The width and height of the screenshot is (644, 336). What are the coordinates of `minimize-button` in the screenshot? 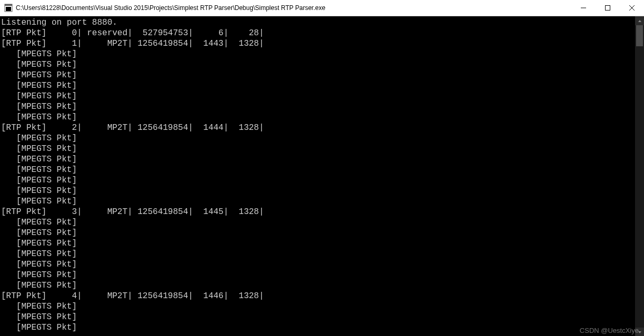 It's located at (583, 8).